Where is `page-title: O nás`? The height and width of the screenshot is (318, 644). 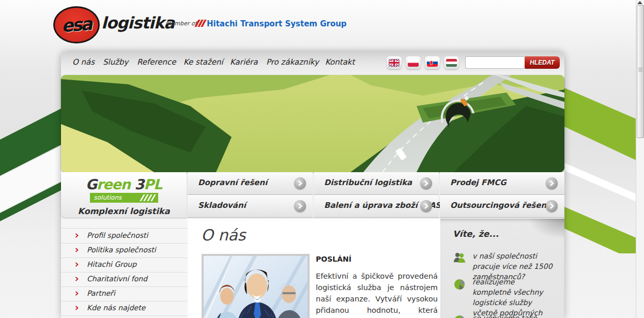 page-title: O nás is located at coordinates (223, 235).